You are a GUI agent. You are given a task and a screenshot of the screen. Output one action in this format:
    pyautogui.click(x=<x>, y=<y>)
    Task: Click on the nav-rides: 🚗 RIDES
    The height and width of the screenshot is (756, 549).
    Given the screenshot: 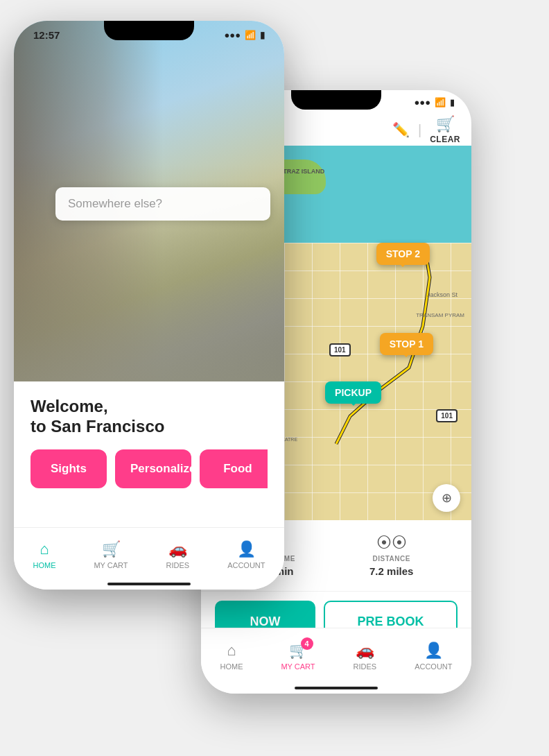 What is the action you would take?
    pyautogui.click(x=178, y=555)
    